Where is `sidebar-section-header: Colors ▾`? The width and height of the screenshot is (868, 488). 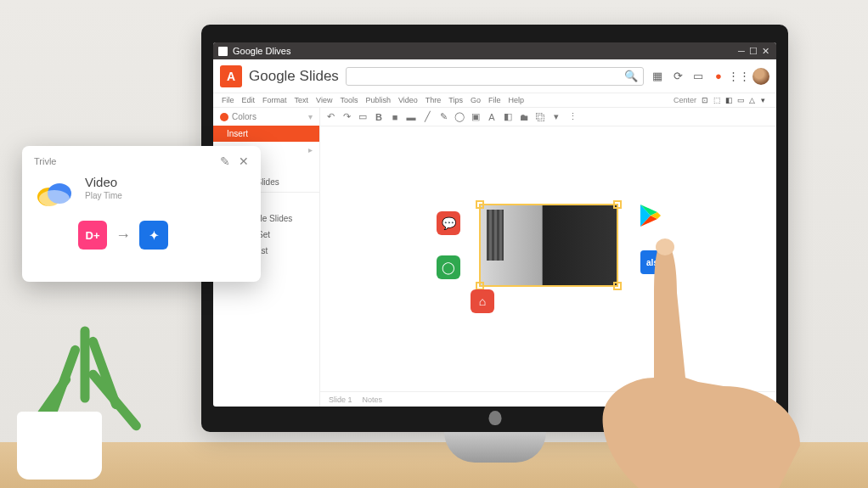 sidebar-section-header: Colors ▾ is located at coordinates (267, 117).